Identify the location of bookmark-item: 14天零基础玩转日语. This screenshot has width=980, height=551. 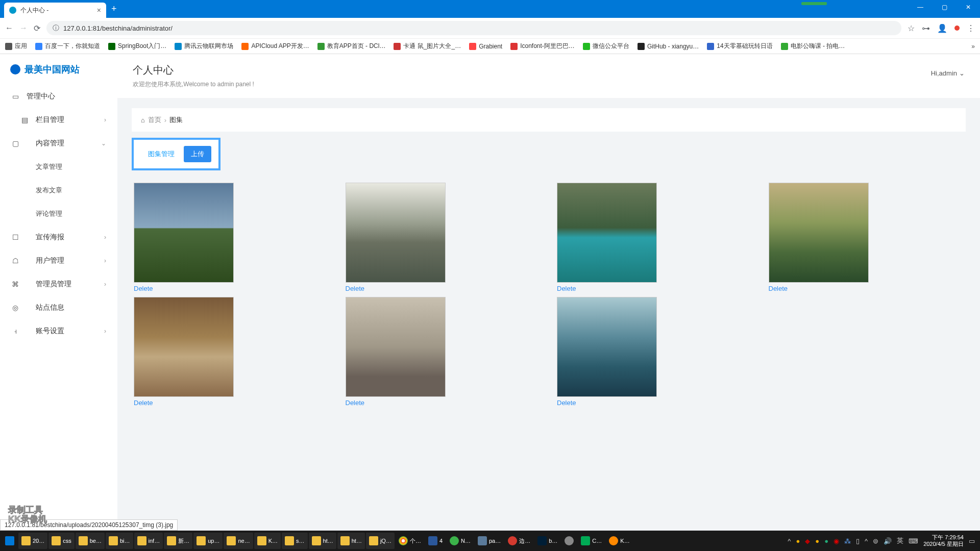
(740, 46).